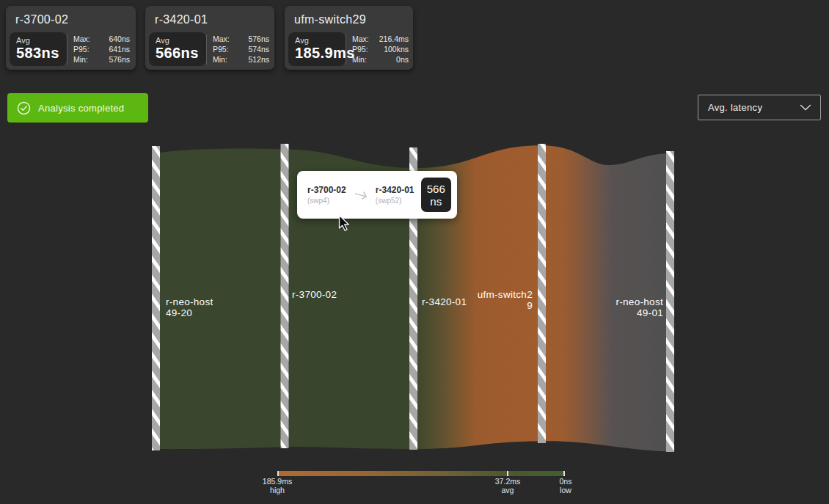 The image size is (829, 504). Describe the element at coordinates (189, 307) in the screenshot. I see `node-label-r-neo-host-49-20: r-neo-host 49-20` at that location.